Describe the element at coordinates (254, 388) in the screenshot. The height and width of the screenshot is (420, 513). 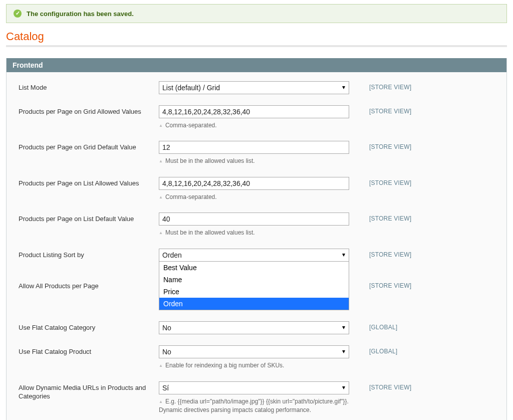
I see `select-wrap: Sí` at that location.